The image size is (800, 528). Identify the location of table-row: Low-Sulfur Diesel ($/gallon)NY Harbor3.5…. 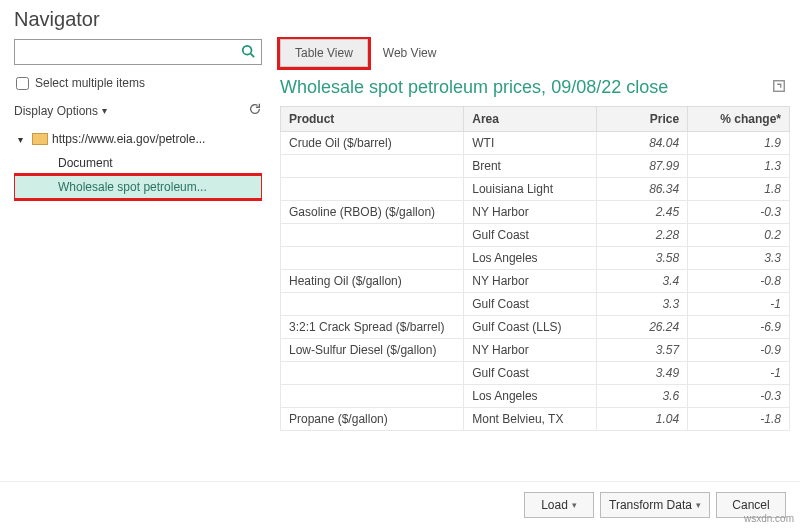
(536, 350).